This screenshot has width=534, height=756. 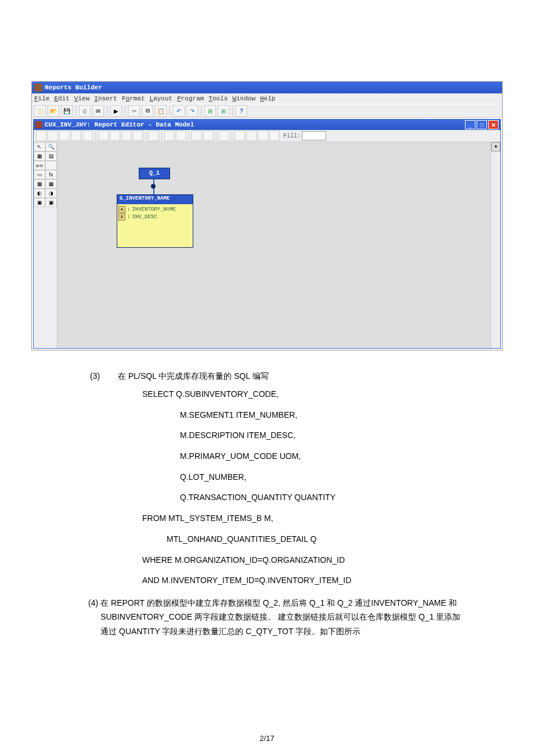 What do you see at coordinates (147, 111) in the screenshot?
I see `copy-button: ⧉` at bounding box center [147, 111].